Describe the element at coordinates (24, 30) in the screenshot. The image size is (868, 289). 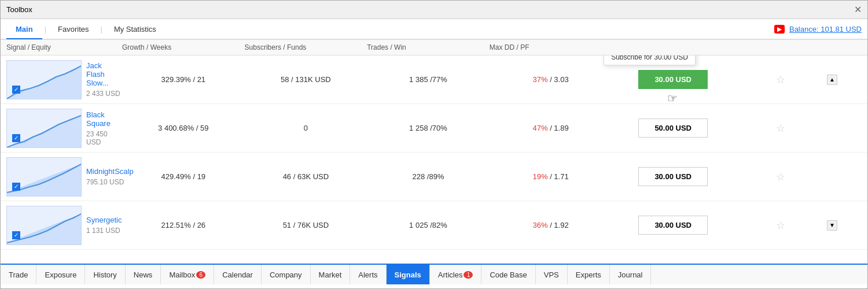
I see `tab-main: Main` at that location.